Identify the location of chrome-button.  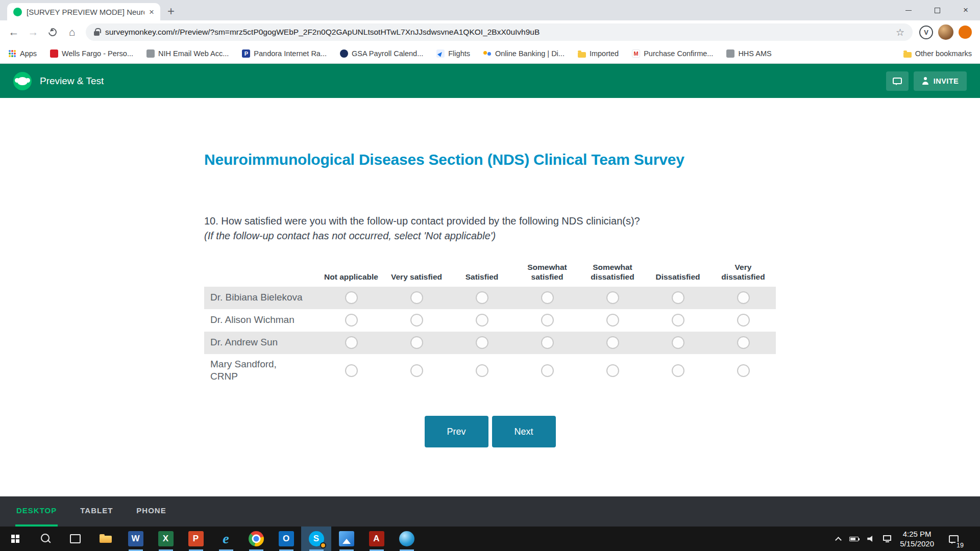
(256, 539).